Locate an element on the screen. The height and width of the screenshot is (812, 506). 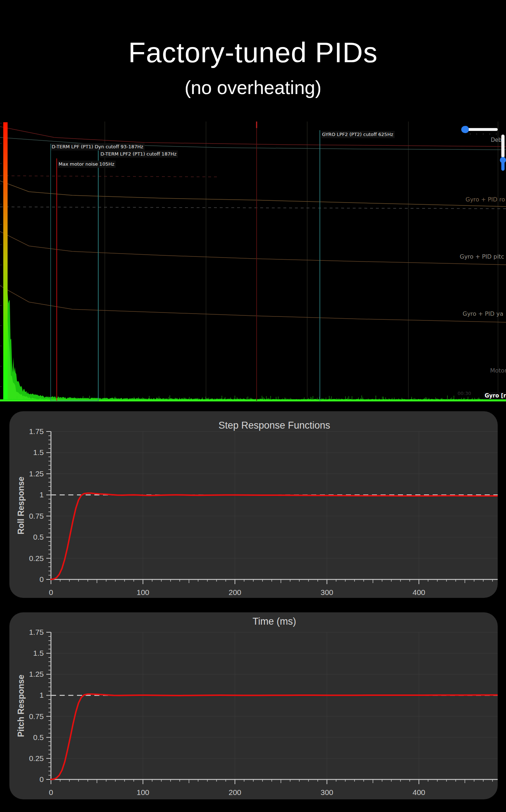
slider-ticks is located at coordinates (484, 134).